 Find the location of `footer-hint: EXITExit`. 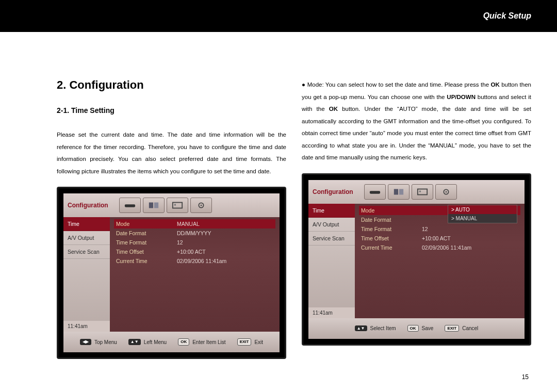

footer-hint: EXITExit is located at coordinates (250, 342).